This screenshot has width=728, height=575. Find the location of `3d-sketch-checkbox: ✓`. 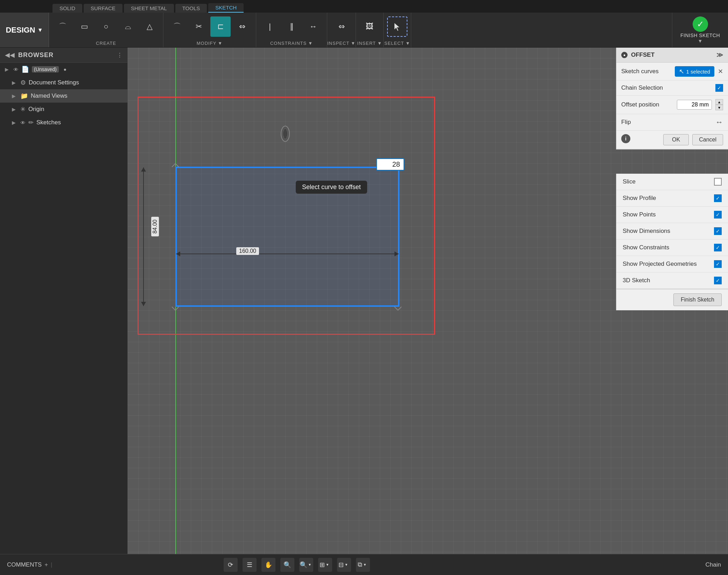

3d-sketch-checkbox: ✓ is located at coordinates (718, 280).